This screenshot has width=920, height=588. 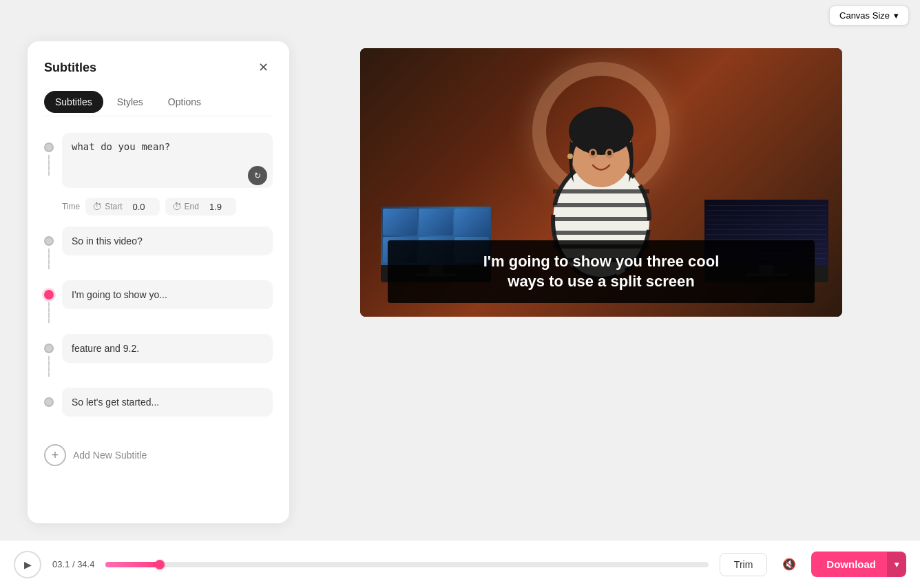 What do you see at coordinates (130, 102) in the screenshot?
I see `tab-styles: Styles` at bounding box center [130, 102].